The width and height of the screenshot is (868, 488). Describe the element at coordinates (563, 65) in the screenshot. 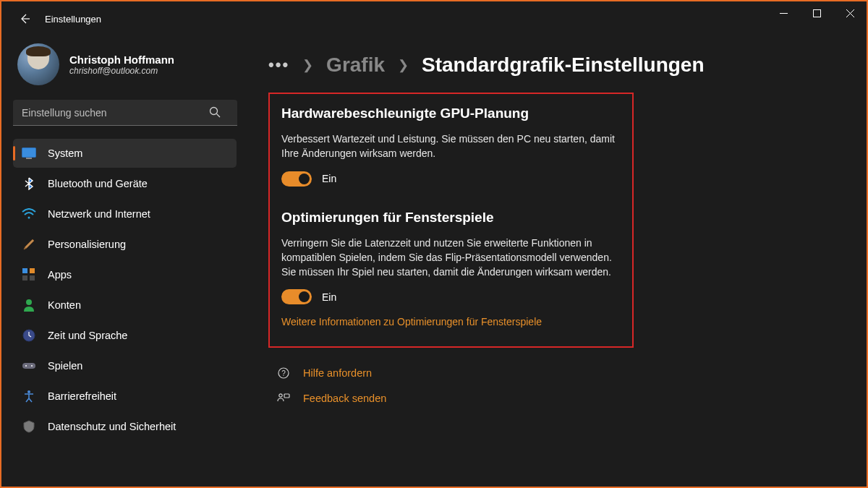

I see `page-title: Standardgrafik-Einstellungen` at that location.